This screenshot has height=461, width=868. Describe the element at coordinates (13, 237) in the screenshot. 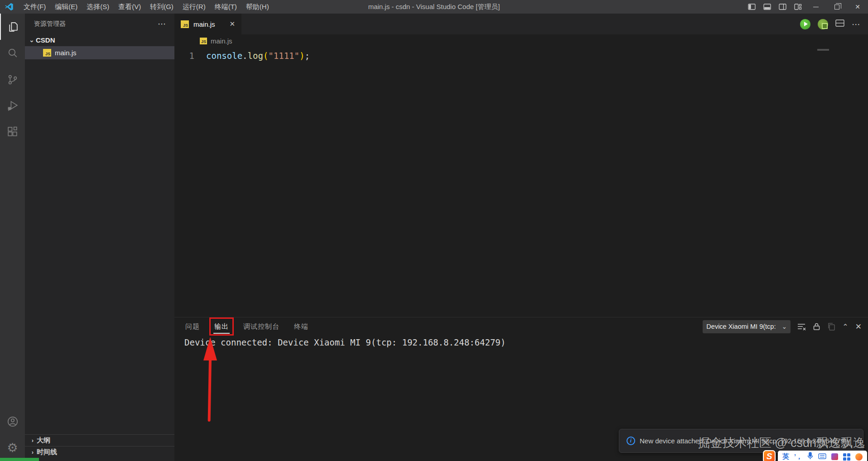

I see `activity-bar: ⚙` at that location.